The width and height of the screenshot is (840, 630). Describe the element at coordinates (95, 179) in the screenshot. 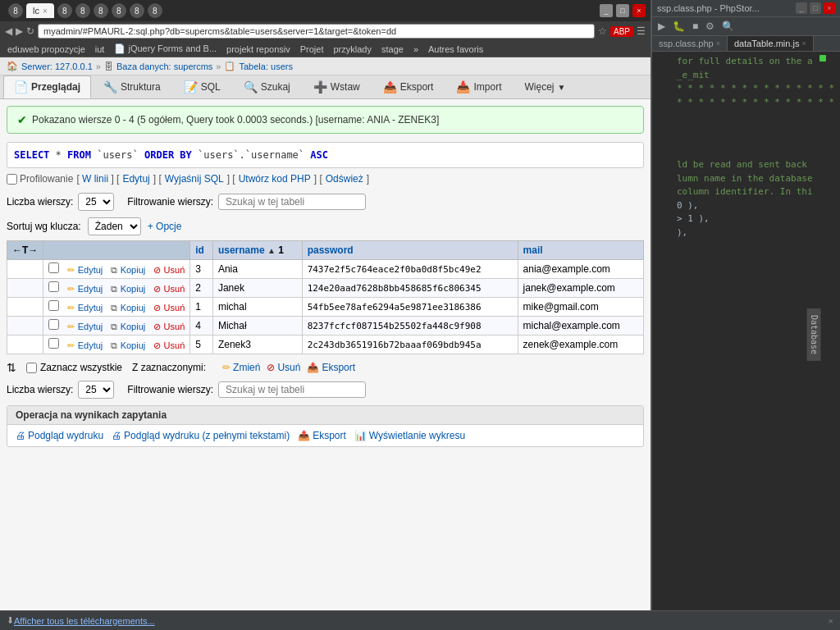

I see `inline-link: W linii` at that location.